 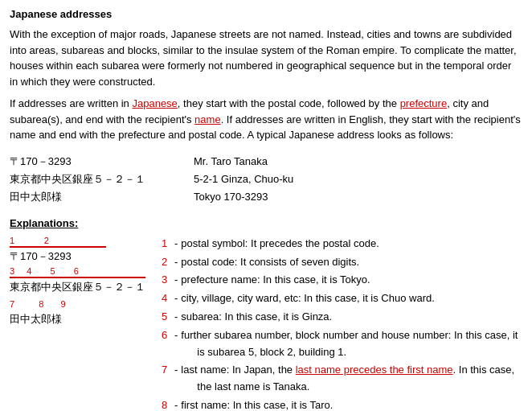 What do you see at coordinates (352, 299) in the screenshot?
I see `exp-text-4: city, village, city ward, etc: In this c…` at bounding box center [352, 299].